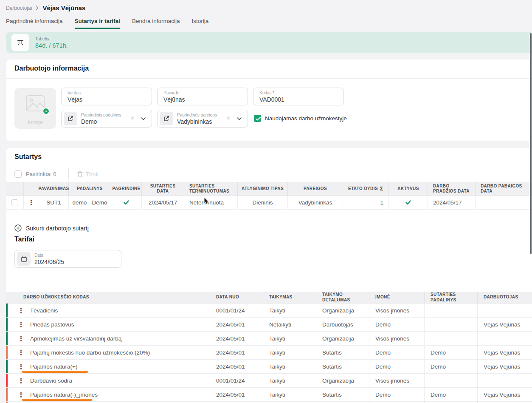 The image size is (532, 403). Describe the element at coordinates (52, 228) in the screenshot. I see `create-contract-link: Sukurti darbotojo sutartį` at that location.